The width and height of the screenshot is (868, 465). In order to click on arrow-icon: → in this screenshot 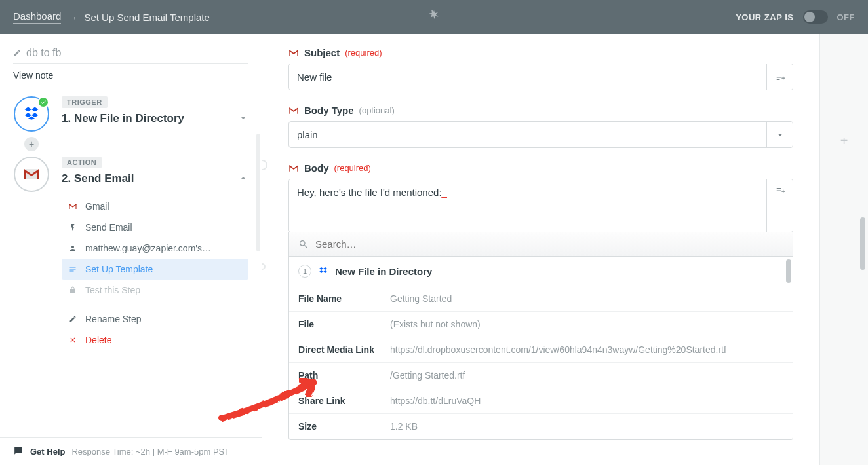, I will do `click(72, 17)`.